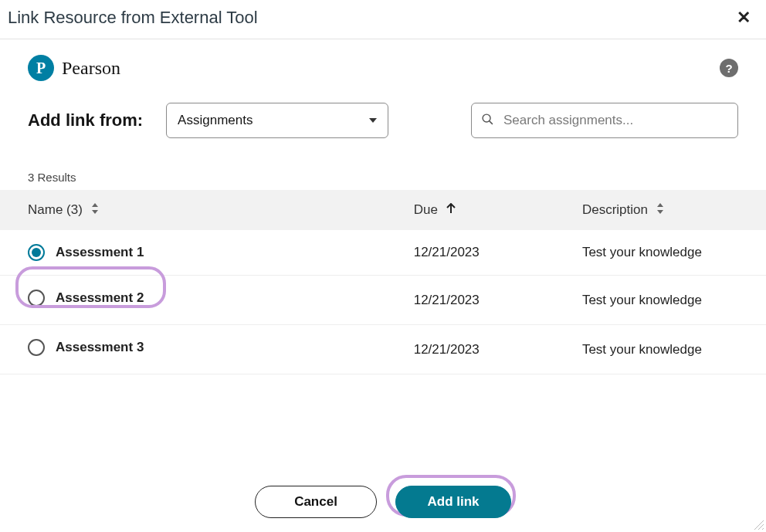 The width and height of the screenshot is (766, 532). I want to click on add-link-button: Add link, so click(453, 502).